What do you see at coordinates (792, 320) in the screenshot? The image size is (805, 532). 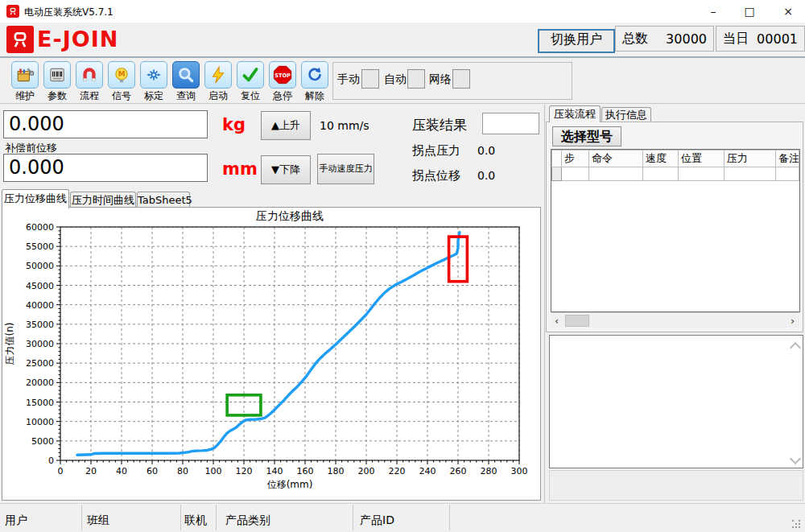 I see `scroll-right-icon: ›` at bounding box center [792, 320].